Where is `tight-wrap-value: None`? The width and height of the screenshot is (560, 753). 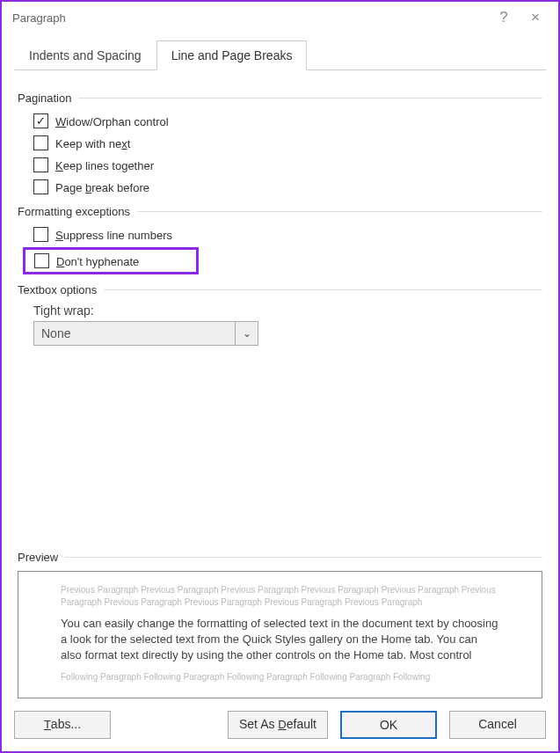
tight-wrap-value: None is located at coordinates (135, 333).